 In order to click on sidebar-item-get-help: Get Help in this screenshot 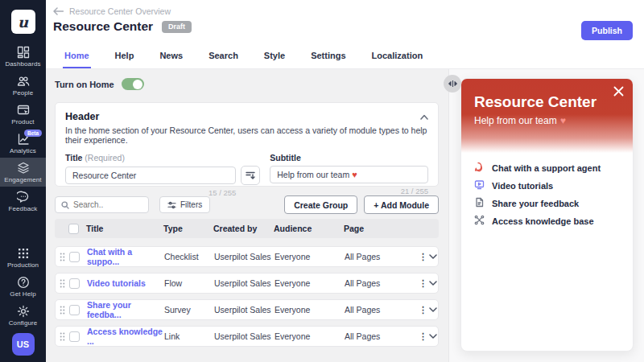, I will do `click(23, 286)`.